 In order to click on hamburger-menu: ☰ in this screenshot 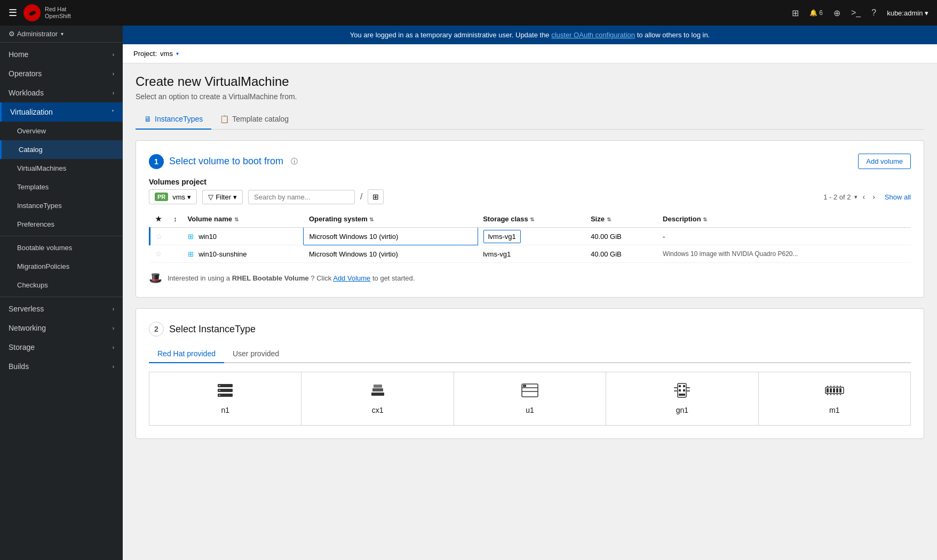, I will do `click(13, 13)`.